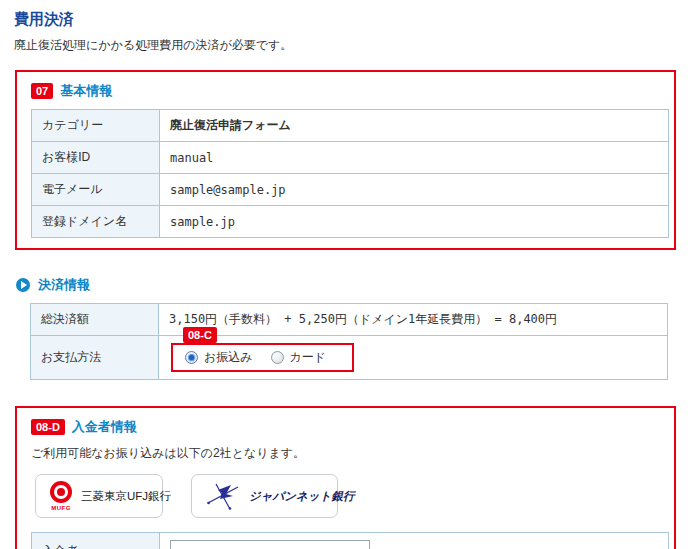  I want to click on bank-logo-list: MUFG 三菱東京UFJ銀行 ジャパンネット銀行, so click(348, 496).